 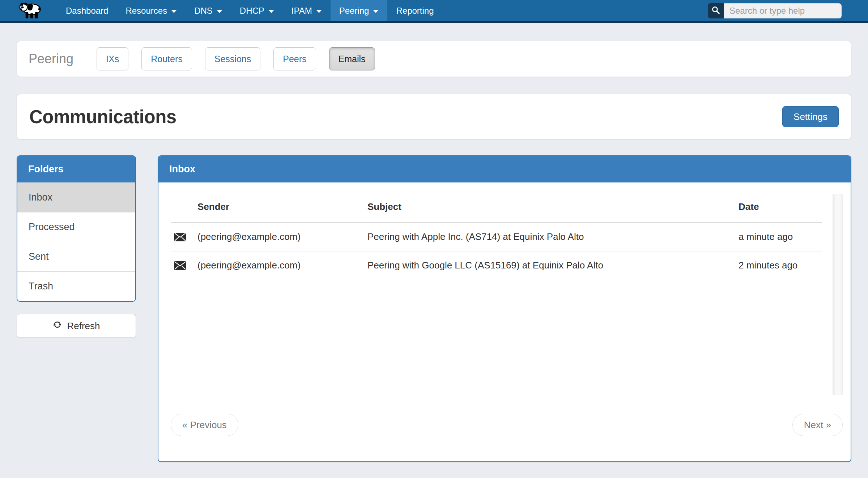 What do you see at coordinates (76, 197) in the screenshot?
I see `folder-item-inbox: Inbox` at bounding box center [76, 197].